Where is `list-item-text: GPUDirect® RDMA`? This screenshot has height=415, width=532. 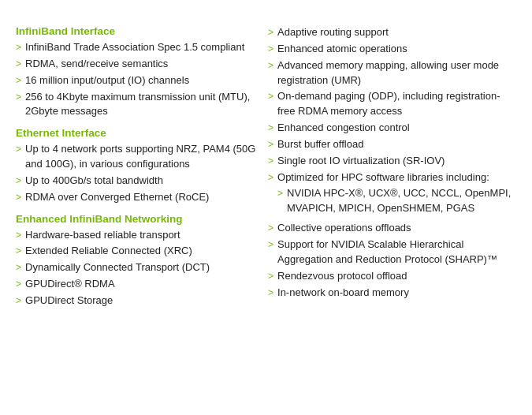 list-item-text: GPUDirect® RDMA is located at coordinates (143, 284).